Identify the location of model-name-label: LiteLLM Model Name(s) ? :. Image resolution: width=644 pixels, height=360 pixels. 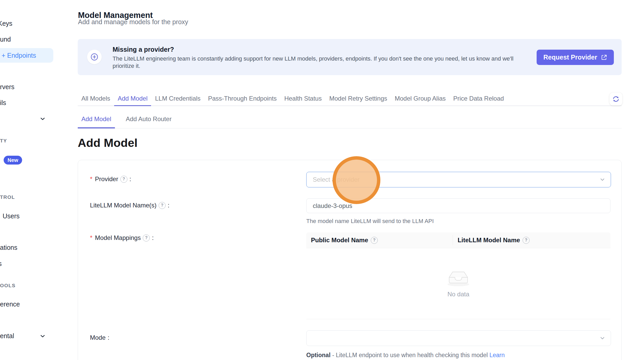
(130, 205).